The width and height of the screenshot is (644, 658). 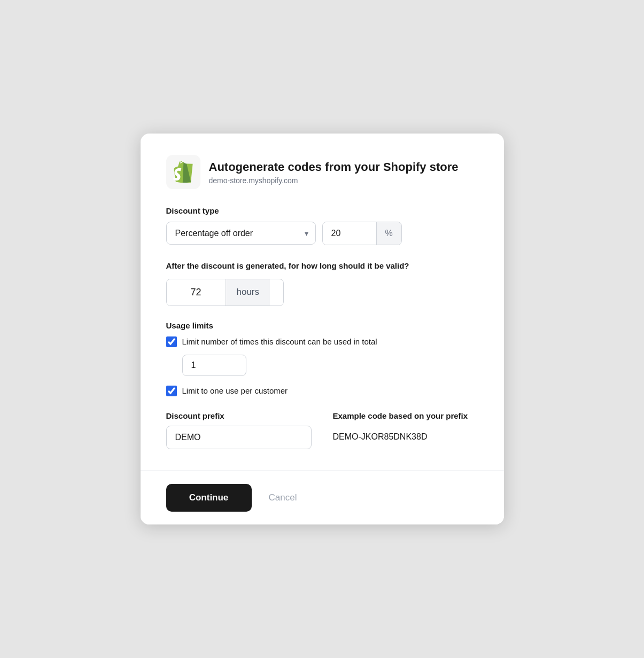 What do you see at coordinates (241, 233) in the screenshot?
I see `discount-type-select-wrapper: Percentage off order Fixed amount off or…` at bounding box center [241, 233].